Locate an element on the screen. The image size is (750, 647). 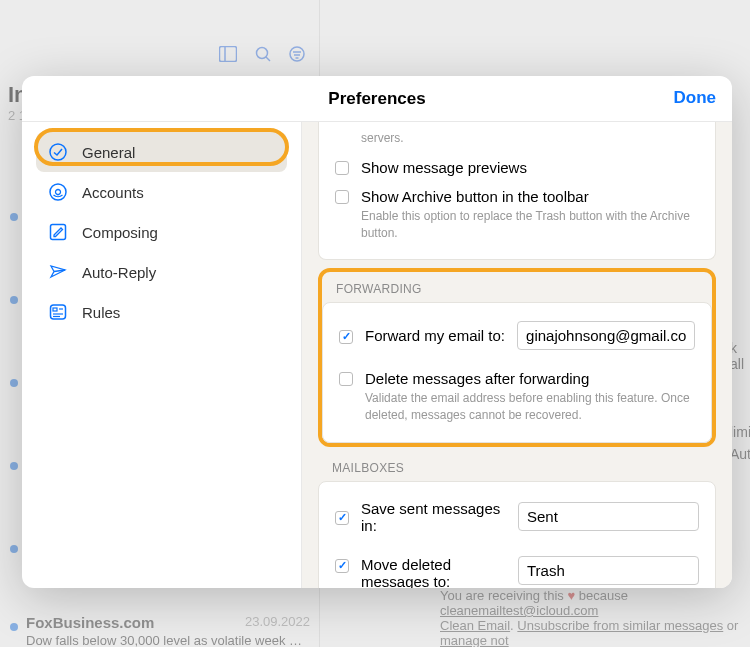
top-card: servers. Show message previews Show Arch… is located at coordinates (517, 191).